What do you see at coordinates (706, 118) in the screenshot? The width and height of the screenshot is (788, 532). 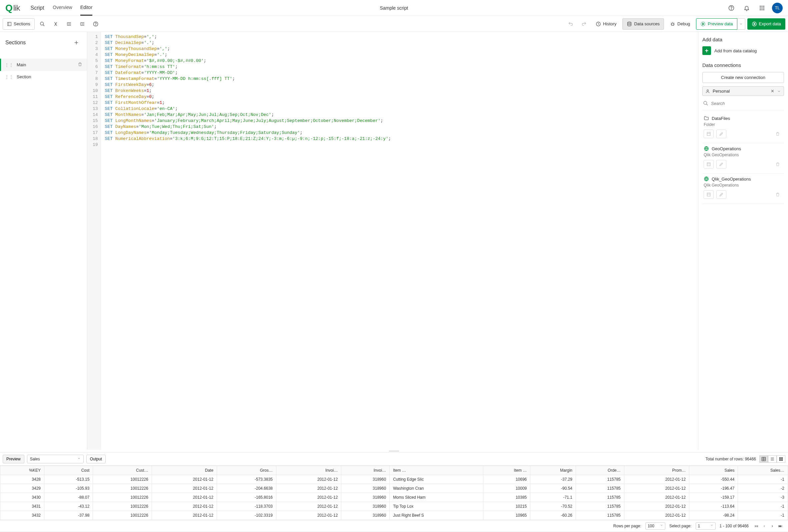 I see `folder-icon` at bounding box center [706, 118].